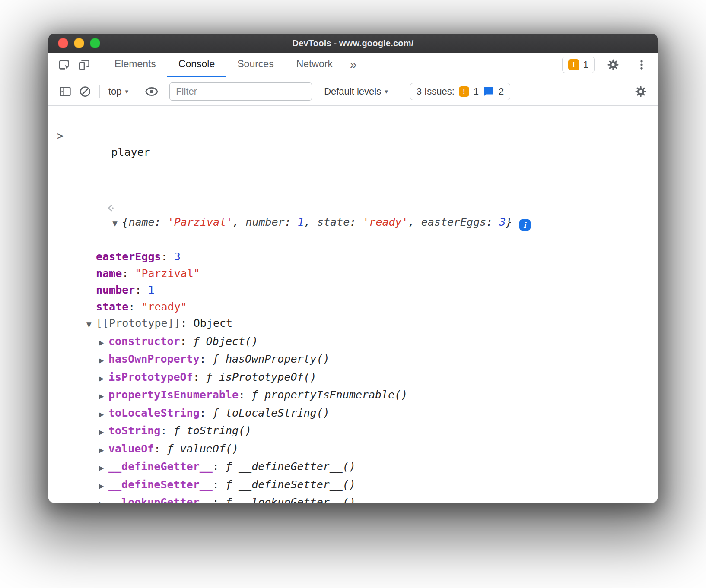 This screenshot has width=706, height=588. I want to click on issue-warning-icon: !, so click(464, 92).